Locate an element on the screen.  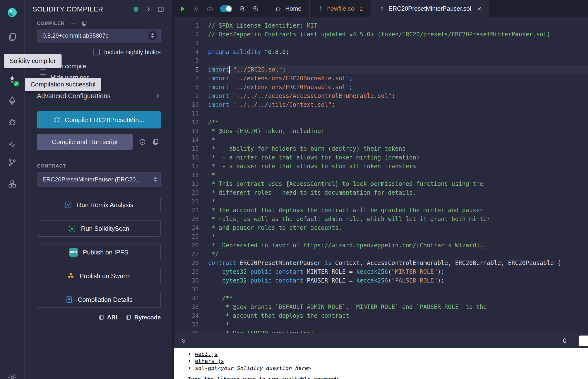
code-line: import "../extensions/ERC20Pausable.sol"… is located at coordinates (398, 87).